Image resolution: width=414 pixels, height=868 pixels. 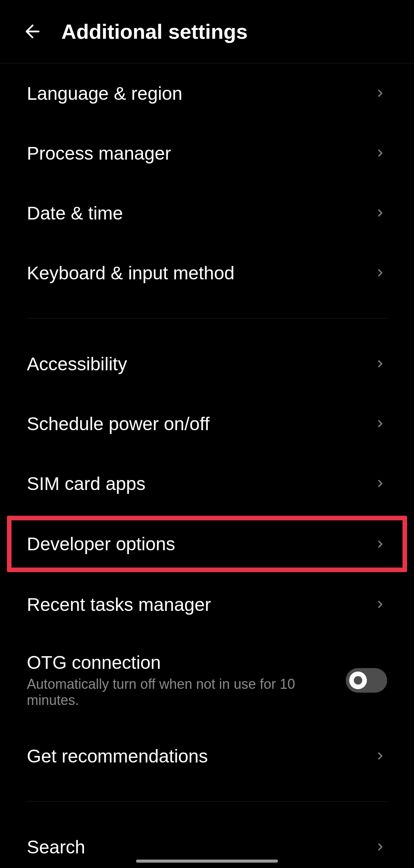 What do you see at coordinates (207, 424) in the screenshot?
I see `row-schedule-power: Schedule power on/off` at bounding box center [207, 424].